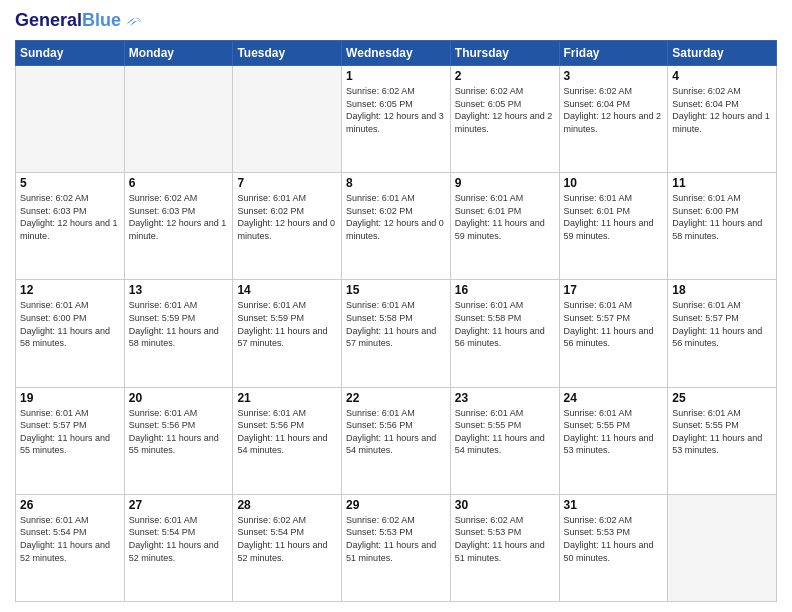  Describe the element at coordinates (614, 398) in the screenshot. I see `day-number: 24` at that location.